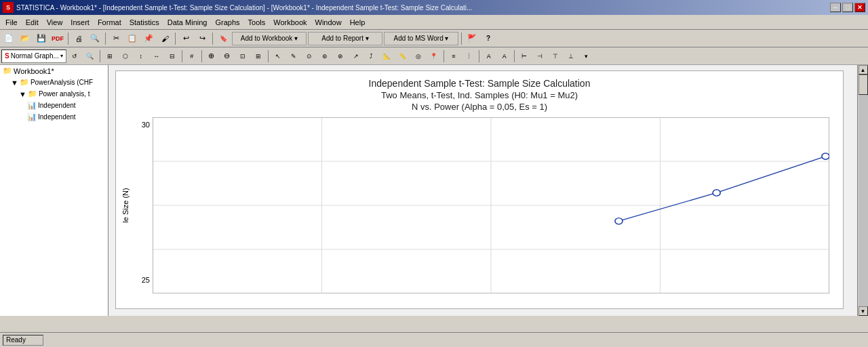 Image resolution: width=868 pixels, height=347 pixels. What do you see at coordinates (227, 56) in the screenshot?
I see `tb2-zoom-out: ⊖` at bounding box center [227, 56].